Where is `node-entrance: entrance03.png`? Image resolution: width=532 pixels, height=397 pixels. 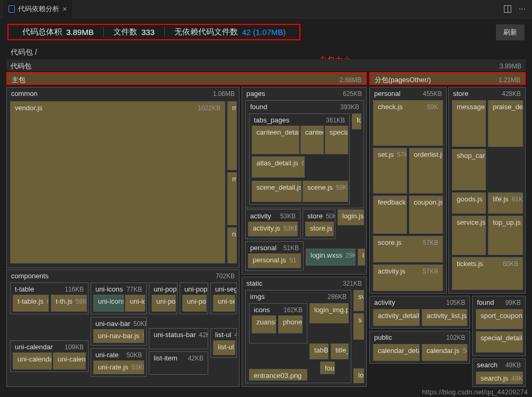 node-entrance: entrance03.png is located at coordinates (278, 375).